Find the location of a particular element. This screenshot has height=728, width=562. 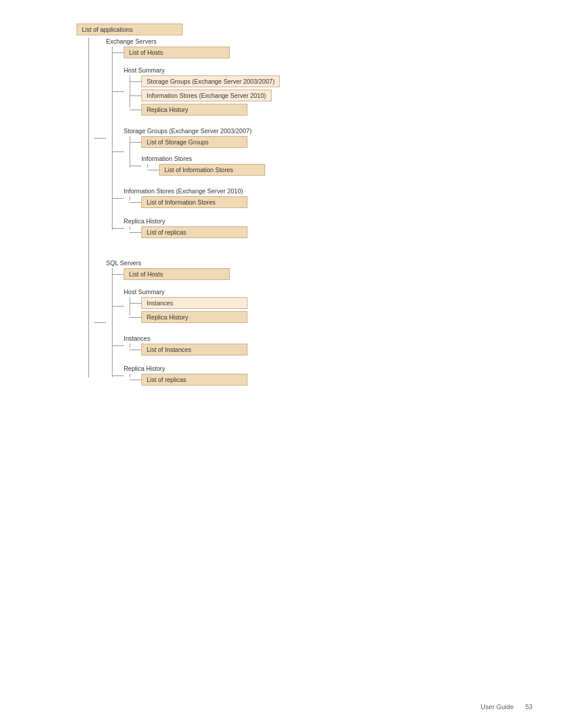

exchange-summary-item-0: Storage Groups (Exchange Server 2003/200… is located at coordinates (211, 81).